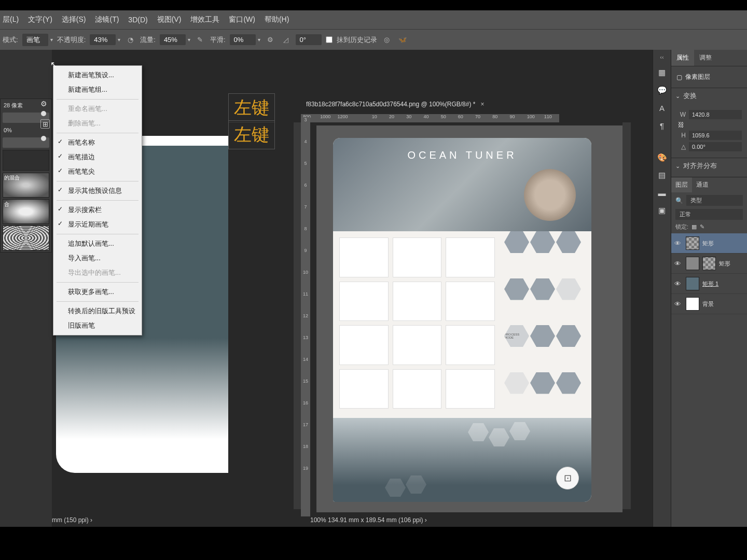  I want to click on brush-size-label: 28 像素, so click(13, 106).